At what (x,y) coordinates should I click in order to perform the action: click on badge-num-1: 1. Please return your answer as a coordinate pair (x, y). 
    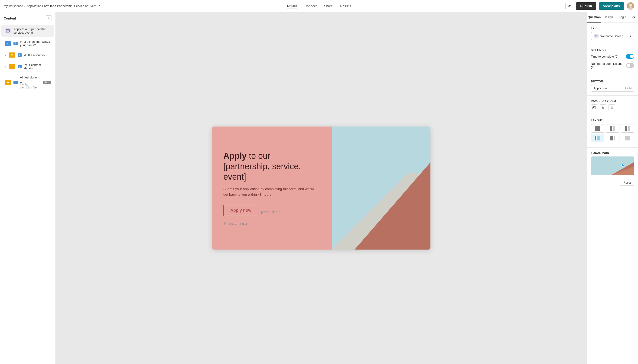
    Looking at the image, I should click on (16, 44).